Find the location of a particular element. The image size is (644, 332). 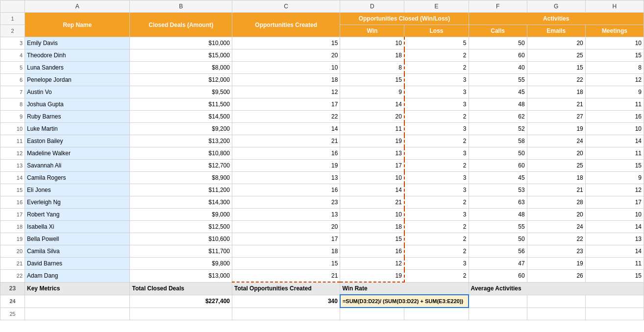

col-h-header: H is located at coordinates (615, 7).